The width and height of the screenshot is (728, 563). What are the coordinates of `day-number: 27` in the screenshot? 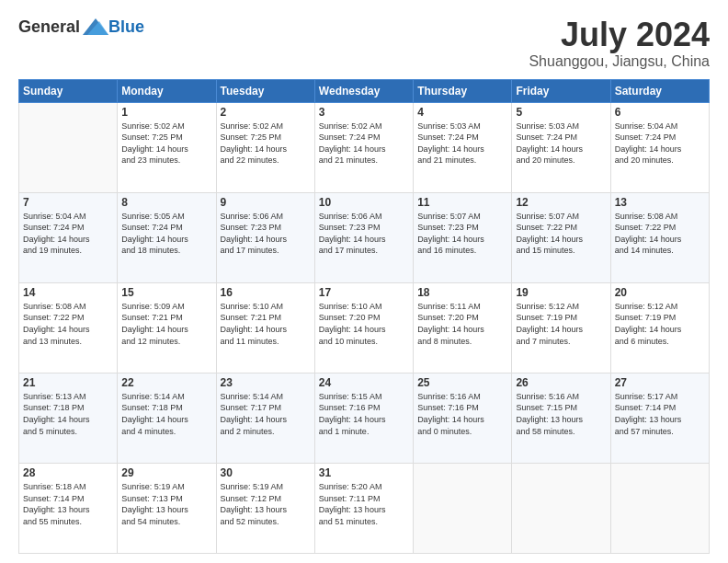 It's located at (660, 383).